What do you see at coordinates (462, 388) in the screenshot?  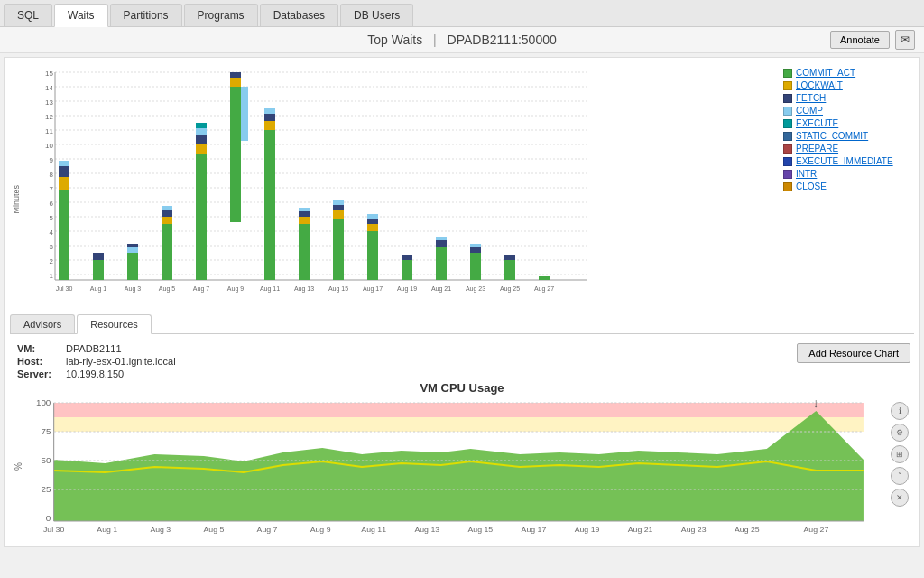 I see `cpu-chart-title: VM CPU Usage` at bounding box center [462, 388].